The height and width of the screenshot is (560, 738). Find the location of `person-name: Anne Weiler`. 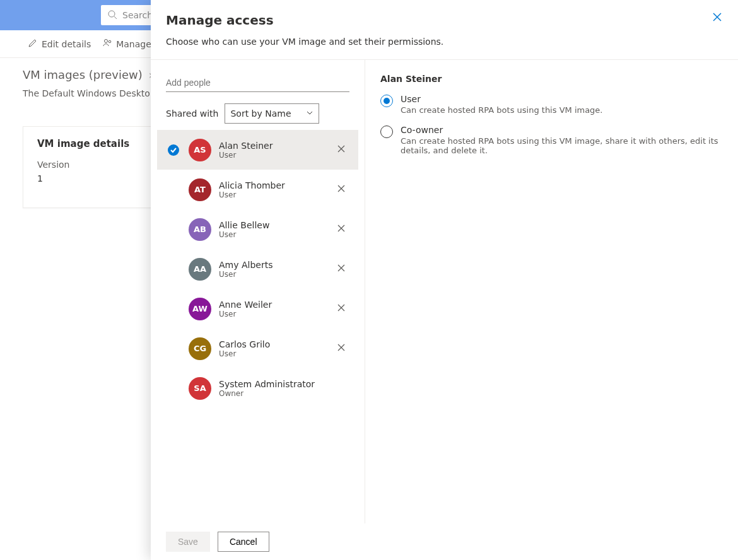

person-name: Anne Weiler is located at coordinates (274, 305).